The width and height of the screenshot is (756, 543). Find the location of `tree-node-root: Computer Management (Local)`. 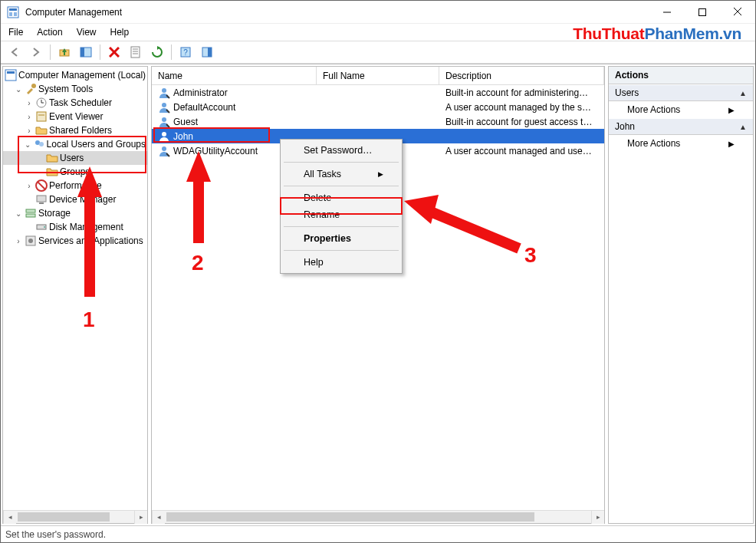

tree-node-root: Computer Management (Local) is located at coordinates (75, 75).